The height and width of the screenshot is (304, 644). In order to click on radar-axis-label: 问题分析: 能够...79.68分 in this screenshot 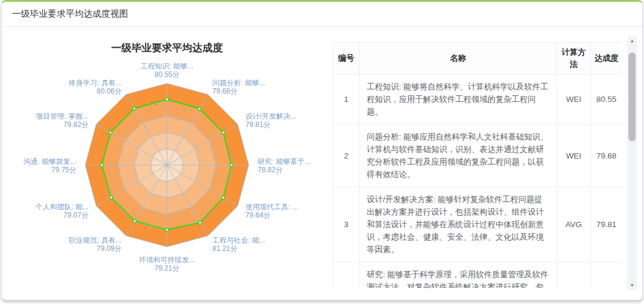, I will do `click(239, 87)`.